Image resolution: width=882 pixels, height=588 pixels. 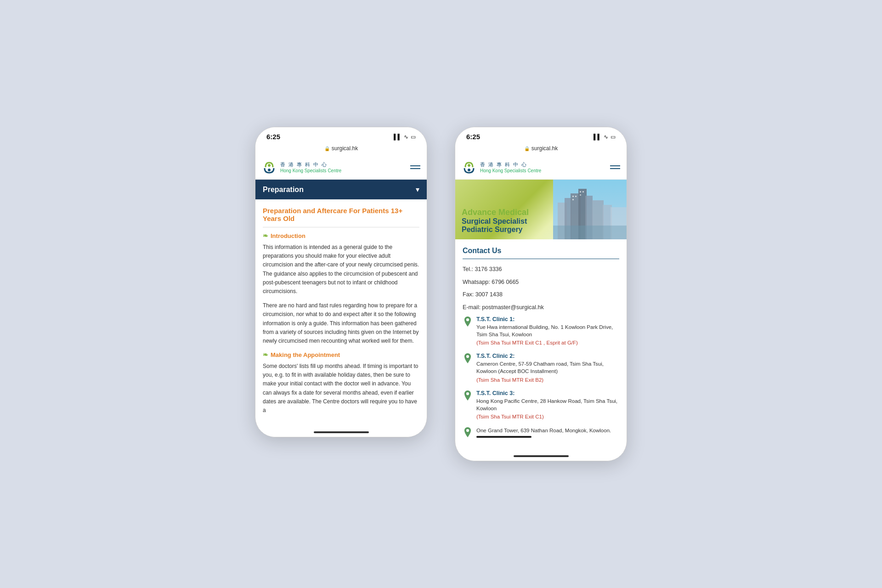 I want to click on left-logo-english: Hong Kong Specialists Centre, so click(x=311, y=171).